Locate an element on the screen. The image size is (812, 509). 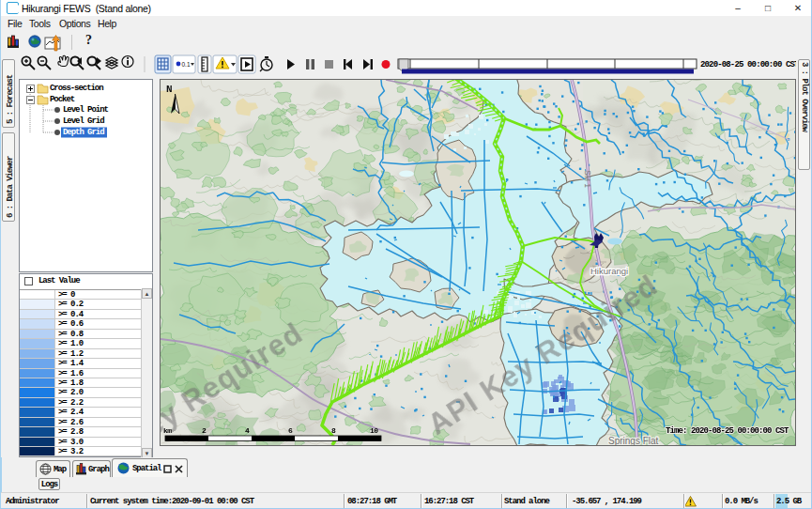
svg-text: 4 is located at coordinates (248, 430).